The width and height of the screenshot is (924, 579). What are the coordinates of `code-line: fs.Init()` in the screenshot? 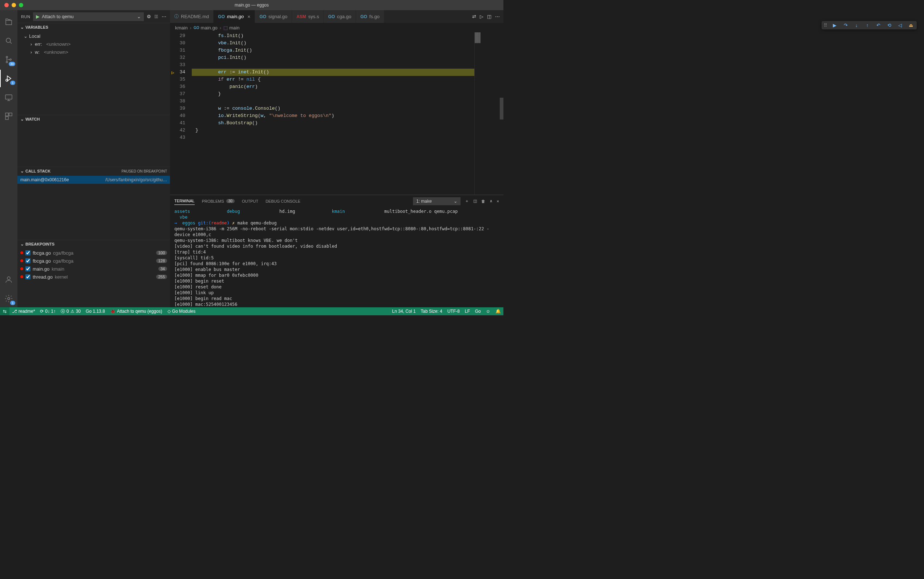 It's located at (333, 36).